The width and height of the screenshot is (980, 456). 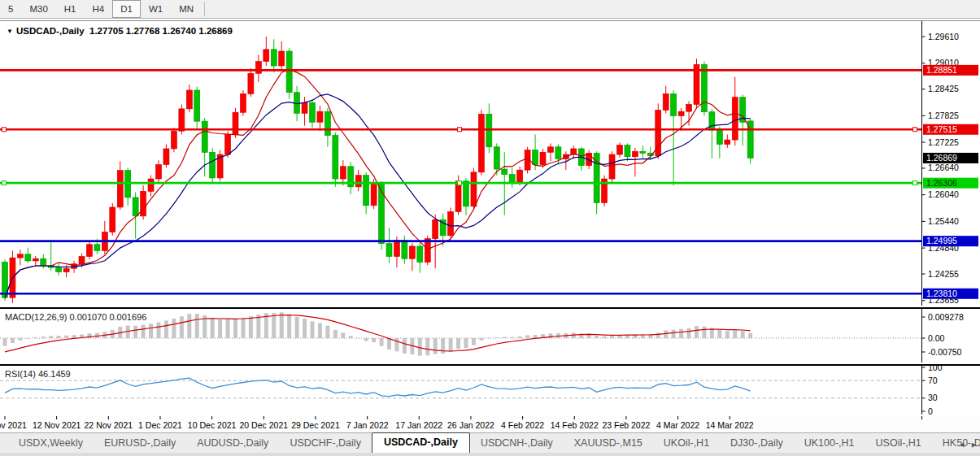 I want to click on chart-dropdown-icon: ▼, so click(x=10, y=31).